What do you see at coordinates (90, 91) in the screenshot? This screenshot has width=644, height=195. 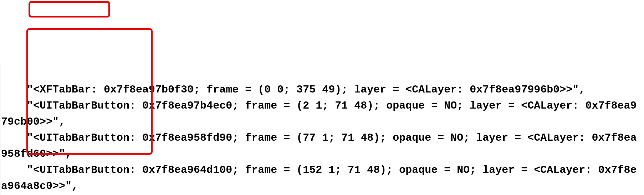 I see `highlight-annotation-buttons` at bounding box center [90, 91].